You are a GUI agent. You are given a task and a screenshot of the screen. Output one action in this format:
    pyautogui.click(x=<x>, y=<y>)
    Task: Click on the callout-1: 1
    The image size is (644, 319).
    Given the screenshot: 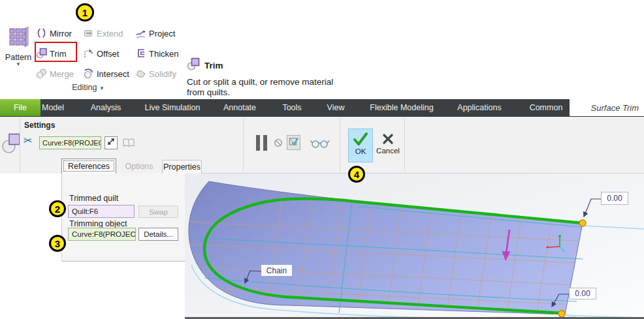 What is the action you would take?
    pyautogui.click(x=85, y=12)
    